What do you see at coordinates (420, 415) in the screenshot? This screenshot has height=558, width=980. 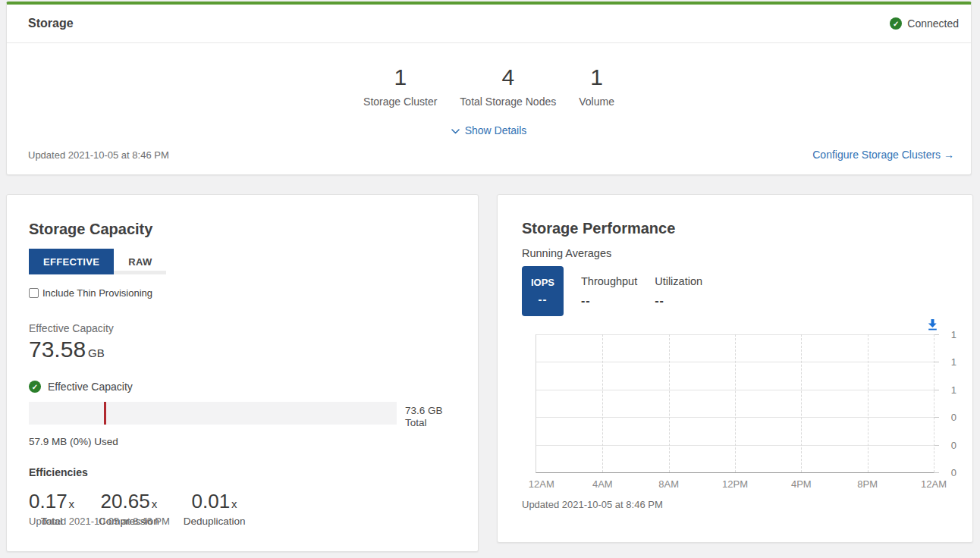 I see `capacity-bar-total: 73.6 GB Total` at bounding box center [420, 415].